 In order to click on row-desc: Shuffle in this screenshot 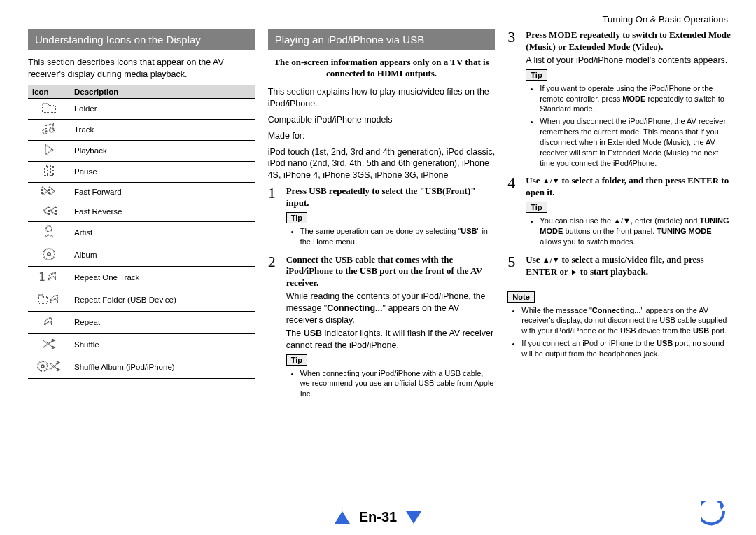, I will do `click(162, 345)`.